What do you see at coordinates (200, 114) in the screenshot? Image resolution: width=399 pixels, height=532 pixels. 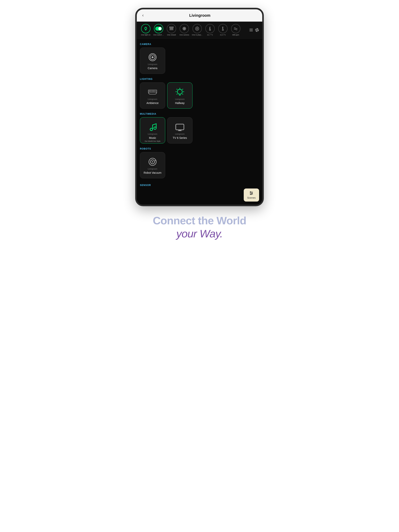 I see `section-label-multimedia: MULTIMEDIA` at bounding box center [200, 114].